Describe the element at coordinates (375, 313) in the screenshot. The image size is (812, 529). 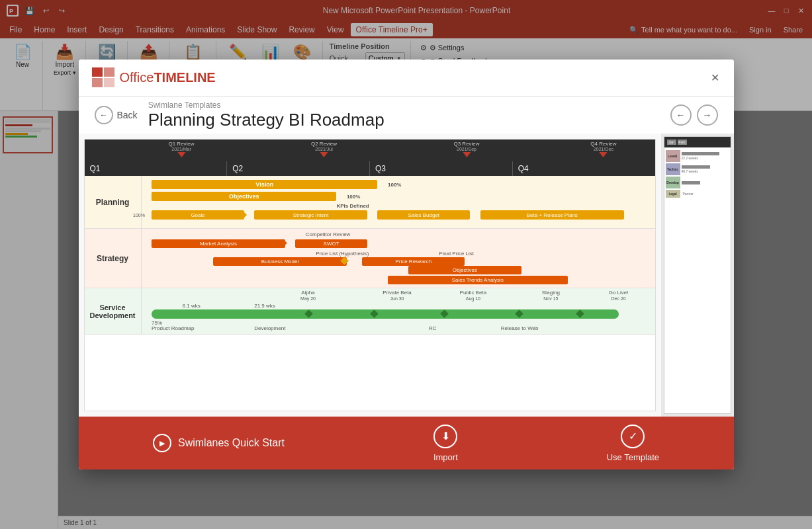
I see `service-ms2` at that location.